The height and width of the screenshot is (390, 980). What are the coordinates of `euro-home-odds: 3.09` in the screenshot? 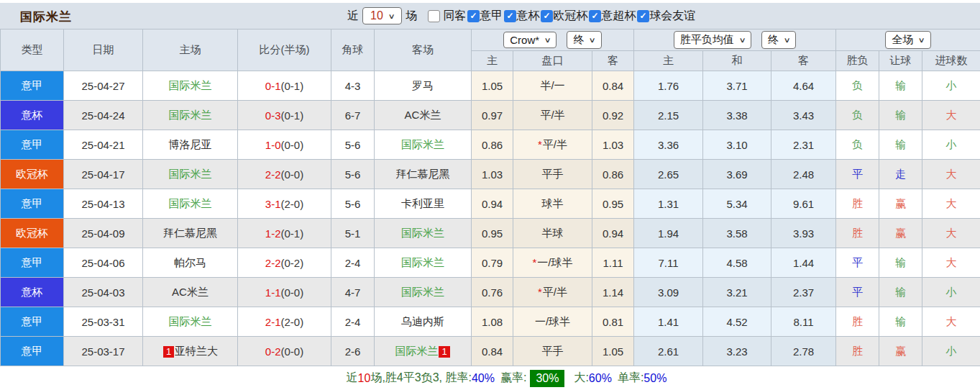 It's located at (669, 292).